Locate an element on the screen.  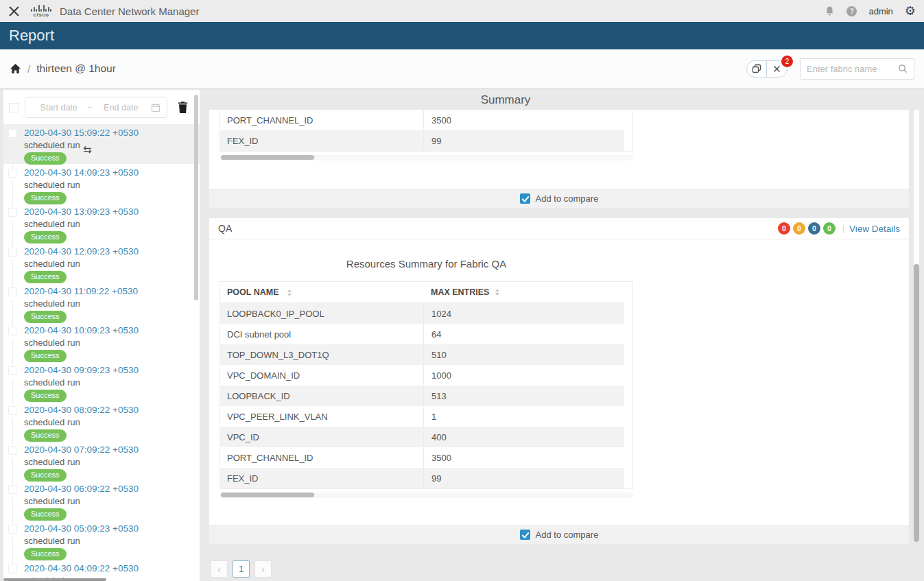
table-row: DCI subnet pool 64 is located at coordinates (423, 334).